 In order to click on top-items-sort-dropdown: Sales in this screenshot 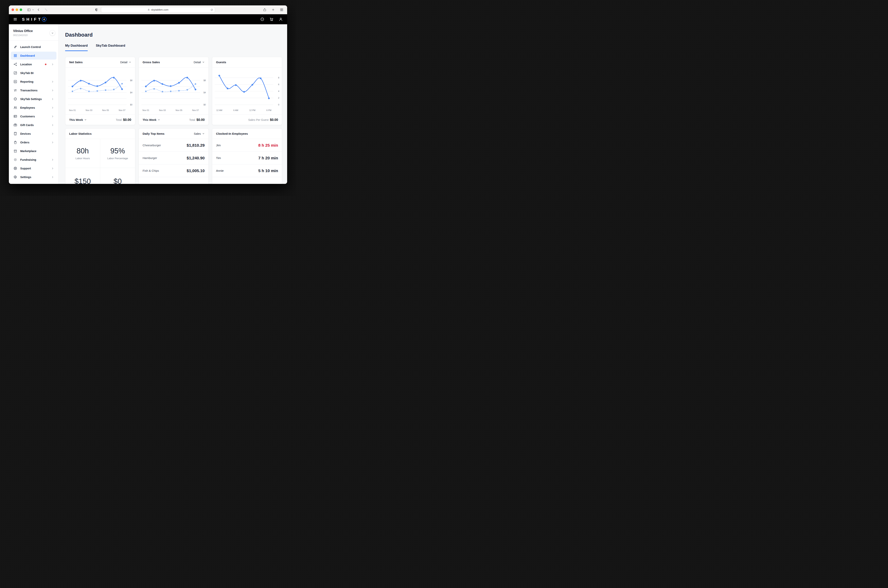, I will do `click(200, 134)`.